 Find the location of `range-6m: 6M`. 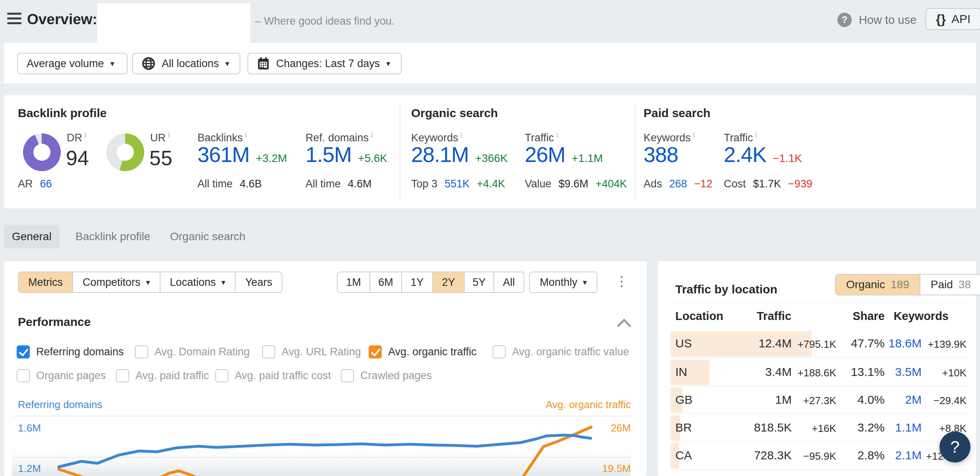

range-6m: 6M is located at coordinates (385, 282).